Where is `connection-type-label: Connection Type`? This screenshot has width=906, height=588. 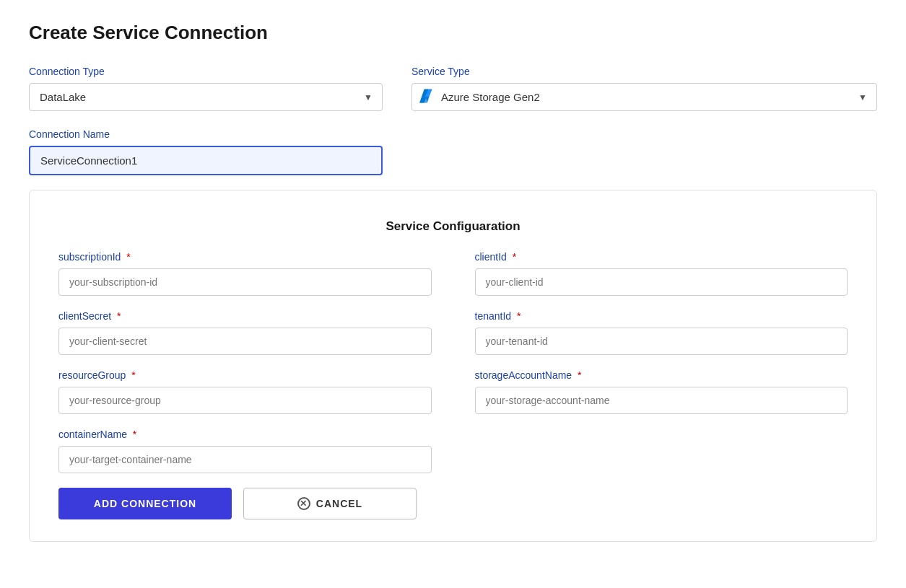
connection-type-label: Connection Type is located at coordinates (206, 71).